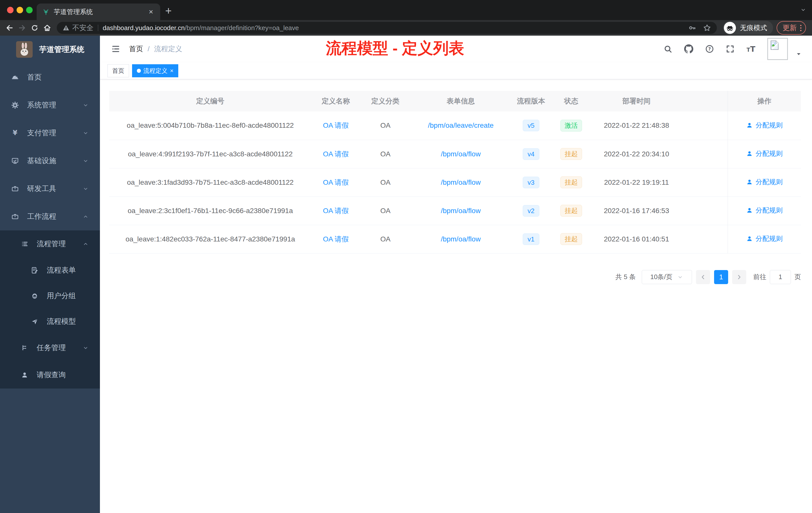 The image size is (812, 513). What do you see at coordinates (210, 182) in the screenshot?
I see `cell-definition-id: oa_leave:3:1fad3d93-7b75-11ec-a3c8-acde4…` at bounding box center [210, 182].